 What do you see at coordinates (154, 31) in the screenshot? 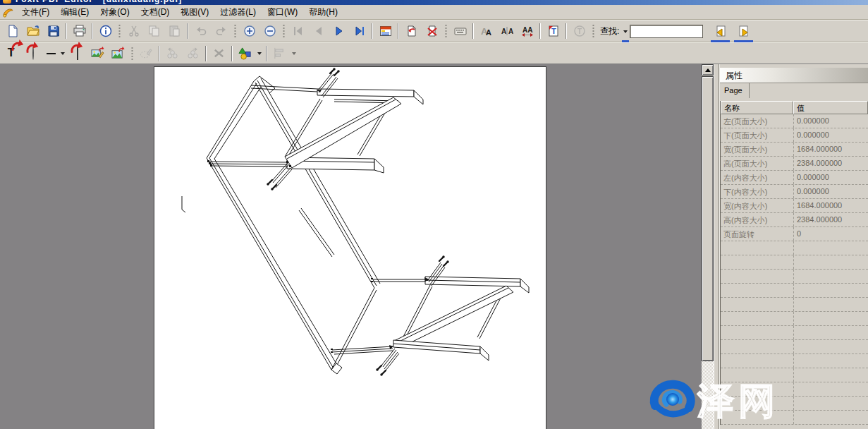
I see `copy-icon` at bounding box center [154, 31].